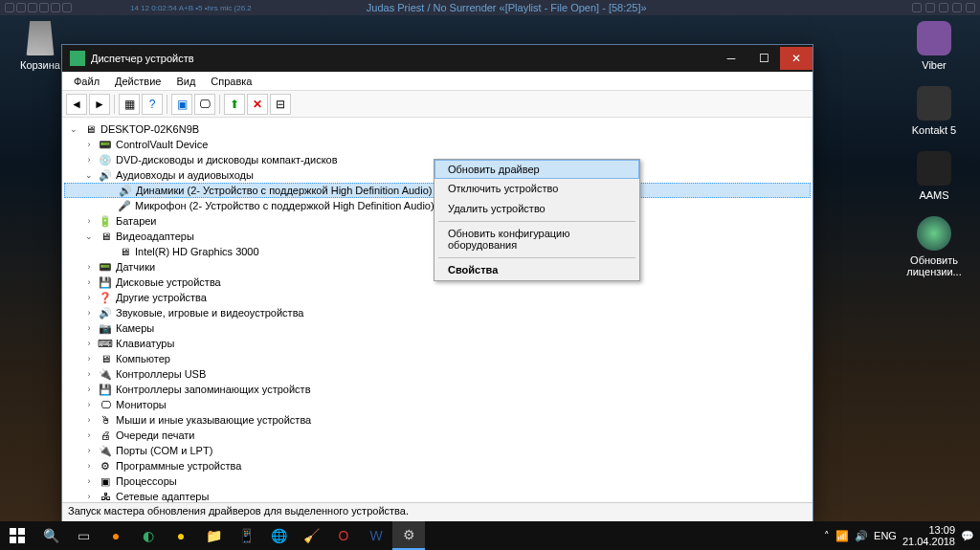 Image resolution: width=980 pixels, height=550 pixels. I want to click on update-driver-button: ⬆, so click(234, 104).